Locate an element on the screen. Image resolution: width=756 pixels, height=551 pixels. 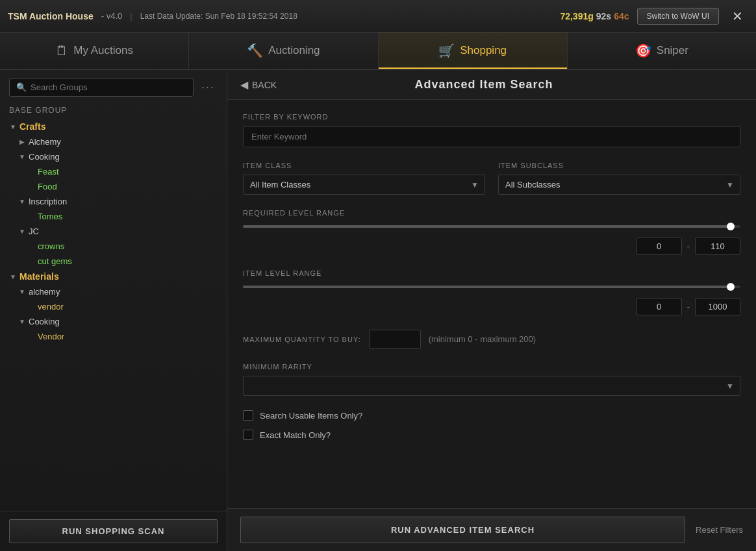
back-arrow-icon: ◀ is located at coordinates (244, 84).